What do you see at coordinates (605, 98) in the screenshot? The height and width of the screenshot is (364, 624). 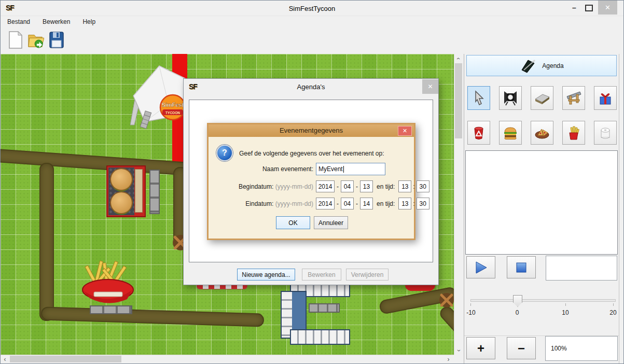 I see `gift-icon` at bounding box center [605, 98].